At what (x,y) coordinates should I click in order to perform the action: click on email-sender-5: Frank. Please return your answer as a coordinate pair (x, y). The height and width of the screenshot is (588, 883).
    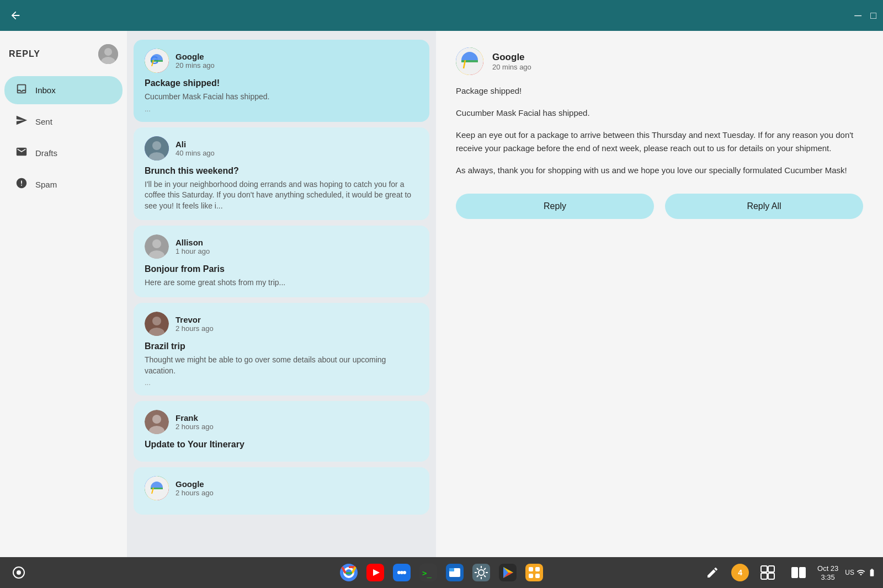
    Looking at the image, I should click on (194, 418).